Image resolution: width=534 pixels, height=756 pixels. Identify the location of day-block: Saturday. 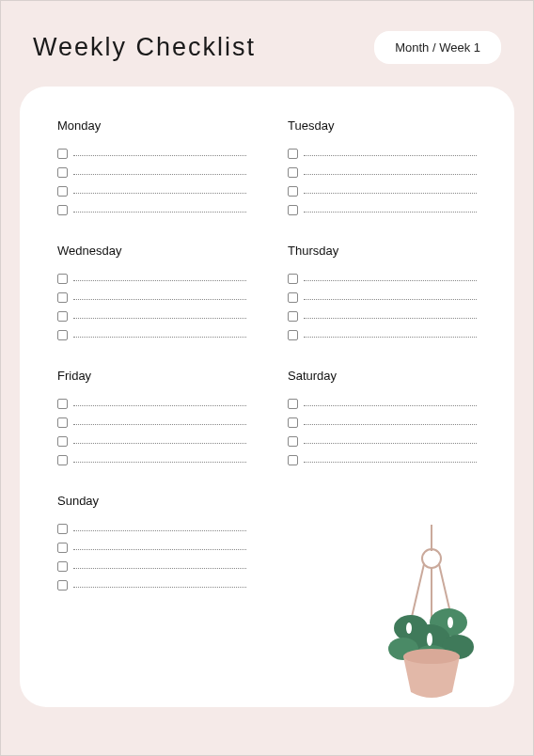
(382, 419).